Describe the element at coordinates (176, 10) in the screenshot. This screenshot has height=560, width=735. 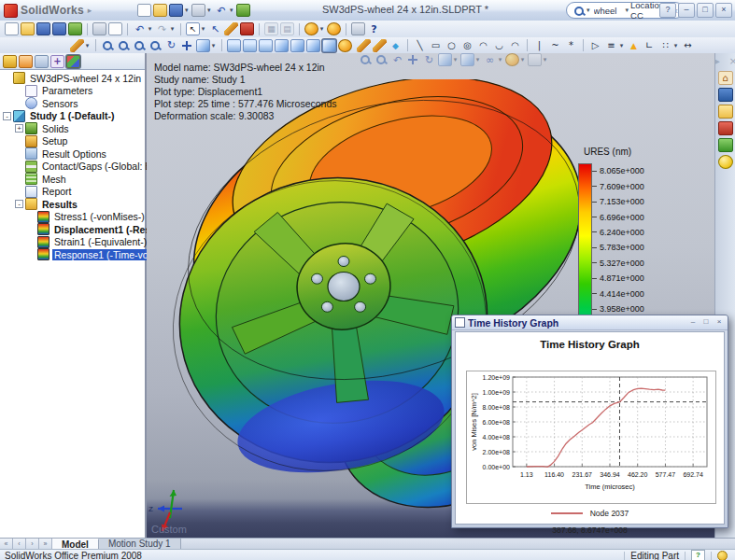
I see `save-icon` at that location.